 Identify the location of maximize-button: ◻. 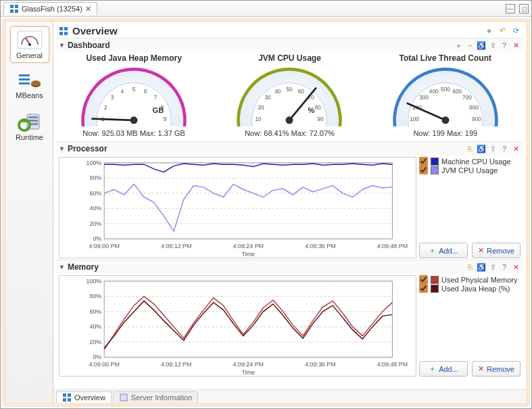
(524, 9).